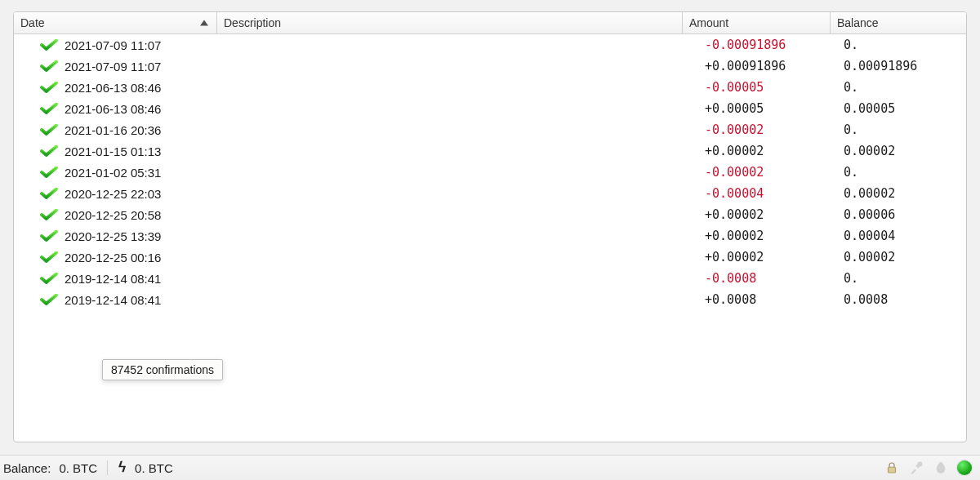 The height and width of the screenshot is (480, 980). Describe the element at coordinates (116, 23) in the screenshot. I see `column-header-date: Date` at that location.